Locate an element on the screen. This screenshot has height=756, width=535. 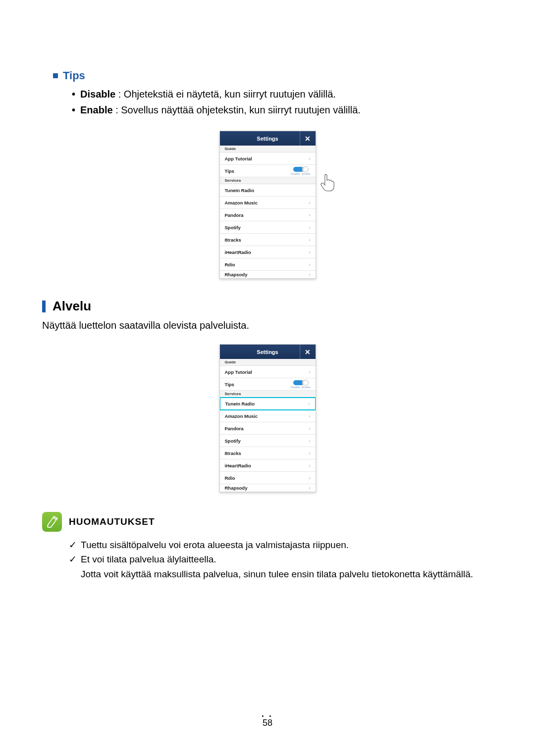
notes-heading-row: HUOMAUTUKSET is located at coordinates (268, 522).